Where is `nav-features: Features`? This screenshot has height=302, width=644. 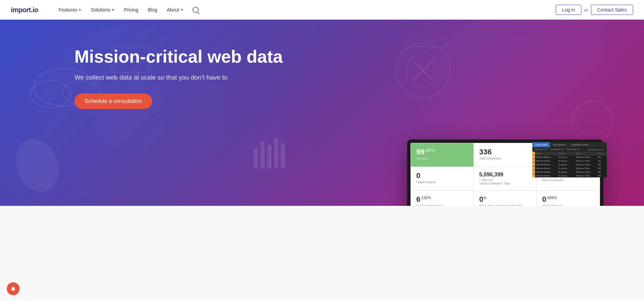 nav-features: Features is located at coordinates (70, 10).